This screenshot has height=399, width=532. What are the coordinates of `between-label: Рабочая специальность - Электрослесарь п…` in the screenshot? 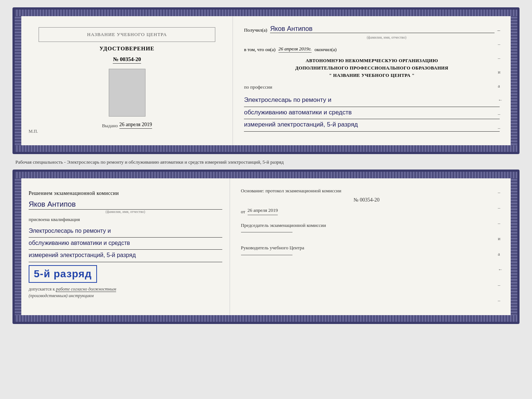 It's located at (267, 162).